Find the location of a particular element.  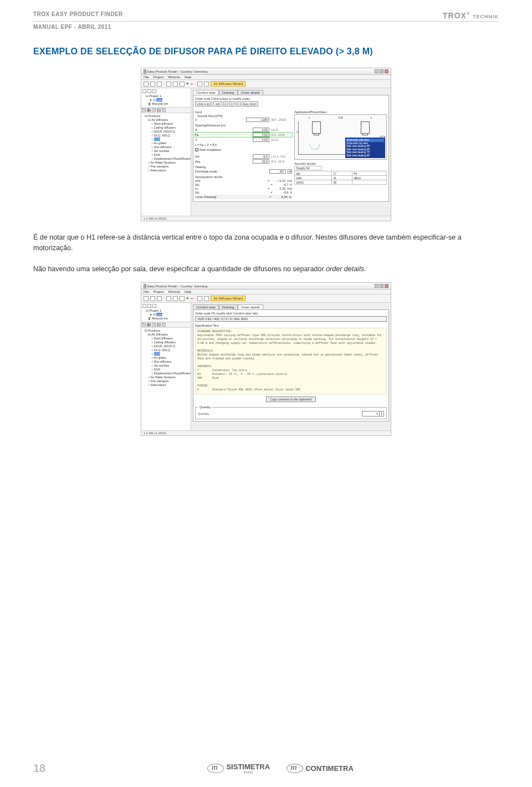

qty-spinner: 4 ▲▼ is located at coordinates (373, 414).